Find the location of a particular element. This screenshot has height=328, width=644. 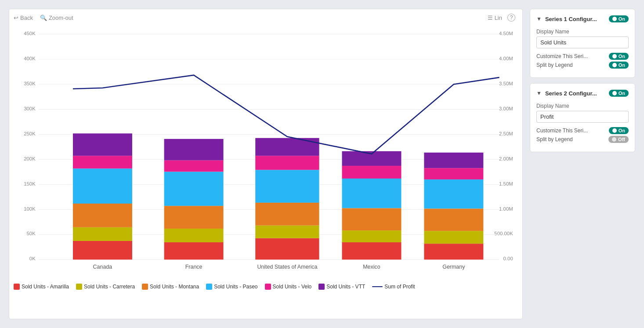

svg-text: 0.00 is located at coordinates (508, 259).